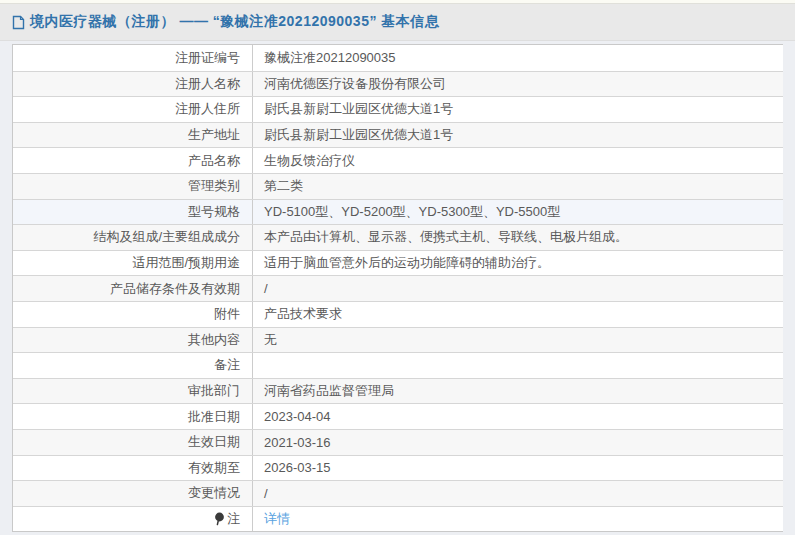 The width and height of the screenshot is (795, 535). What do you see at coordinates (398, 391) in the screenshot?
I see `table-row: 审批部门 河南省药品监督管理局` at bounding box center [398, 391].